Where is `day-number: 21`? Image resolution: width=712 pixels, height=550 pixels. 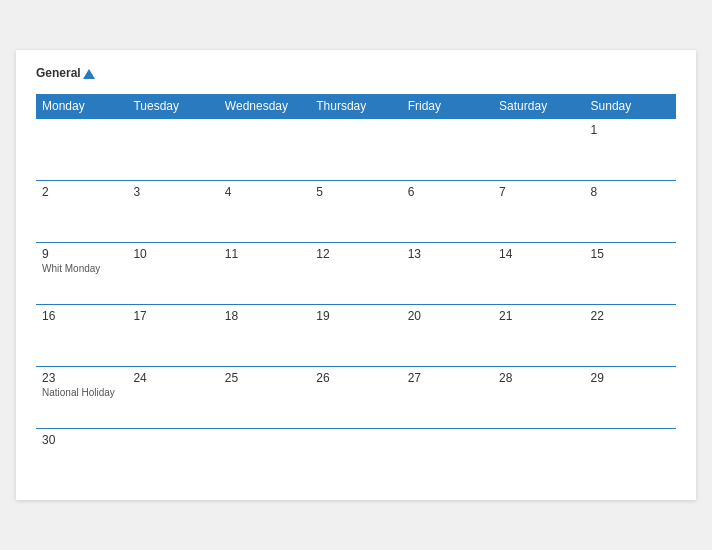
day-number: 21 is located at coordinates (538, 316).